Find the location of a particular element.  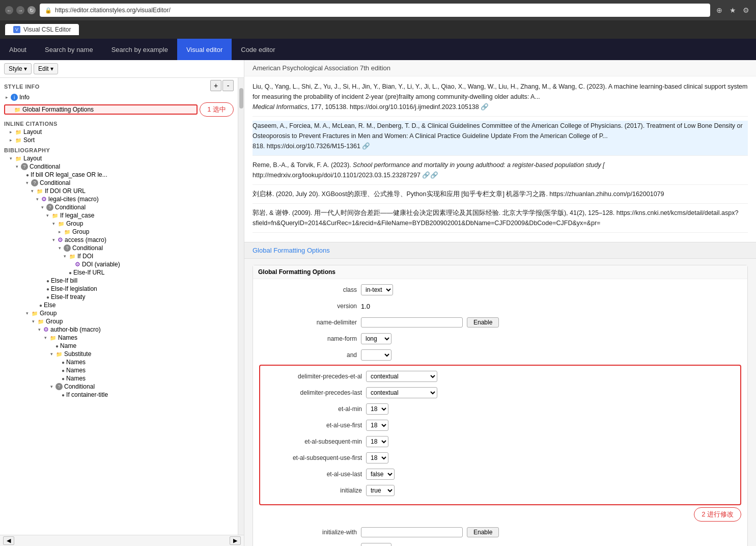

address-bar: 🔒 https://editor.citationstyles.org/visu… is located at coordinates (375, 10).